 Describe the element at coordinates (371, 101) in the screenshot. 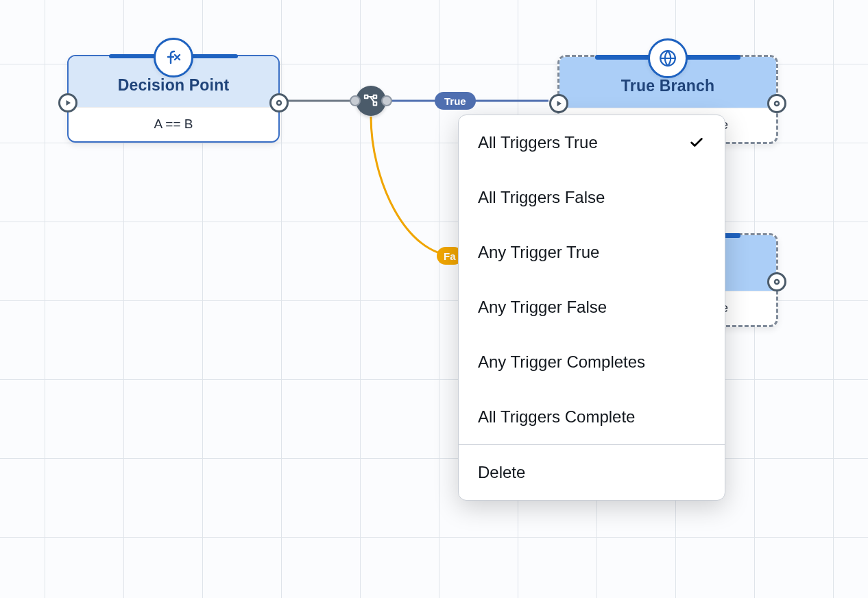

I see `branch-junction` at that location.